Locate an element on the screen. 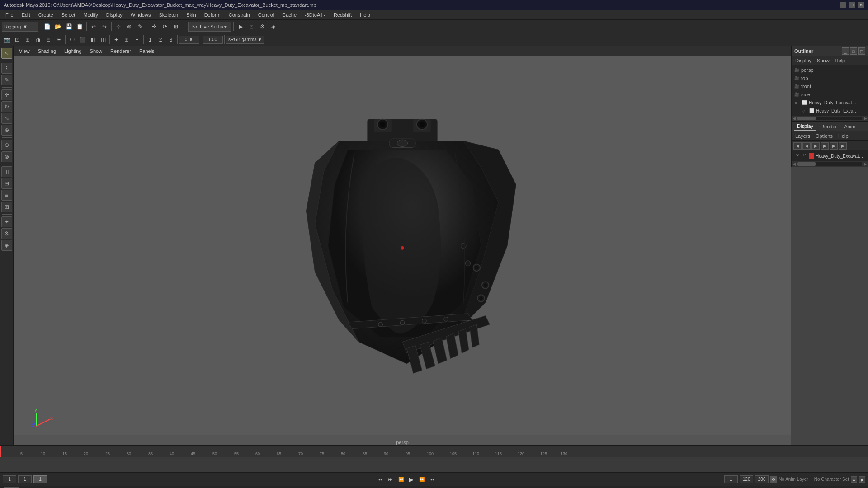 The image size is (868, 488). viewport-menu-lighting: Lighting is located at coordinates (73, 51).